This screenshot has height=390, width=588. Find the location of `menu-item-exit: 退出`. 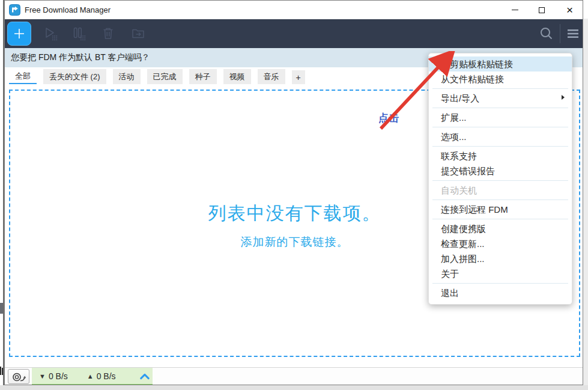

menu-item-exit: 退出 is located at coordinates (500, 293).